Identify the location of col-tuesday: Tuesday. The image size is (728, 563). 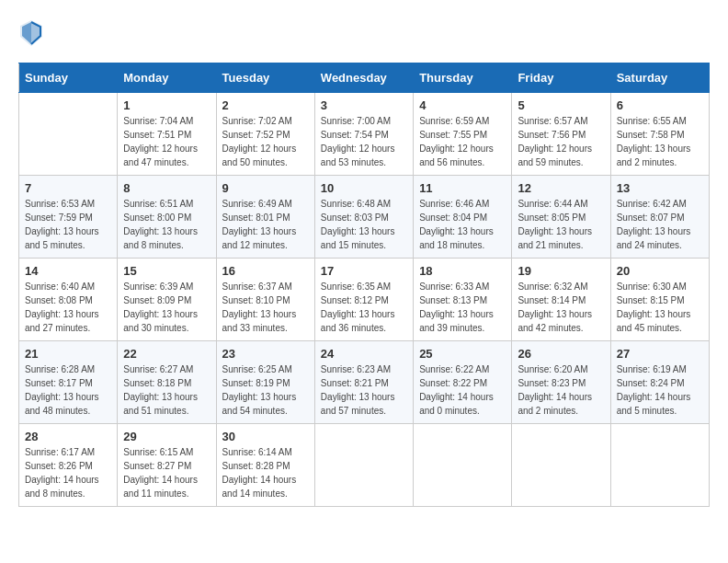
(265, 78).